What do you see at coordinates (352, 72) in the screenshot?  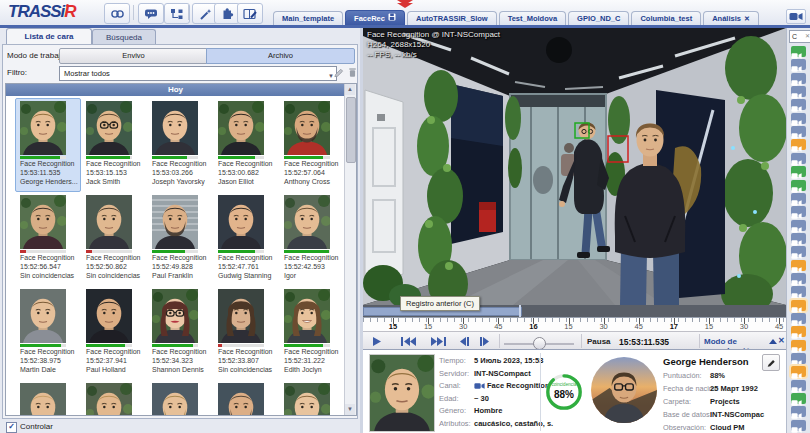 I see `filter-delete-button` at bounding box center [352, 72].